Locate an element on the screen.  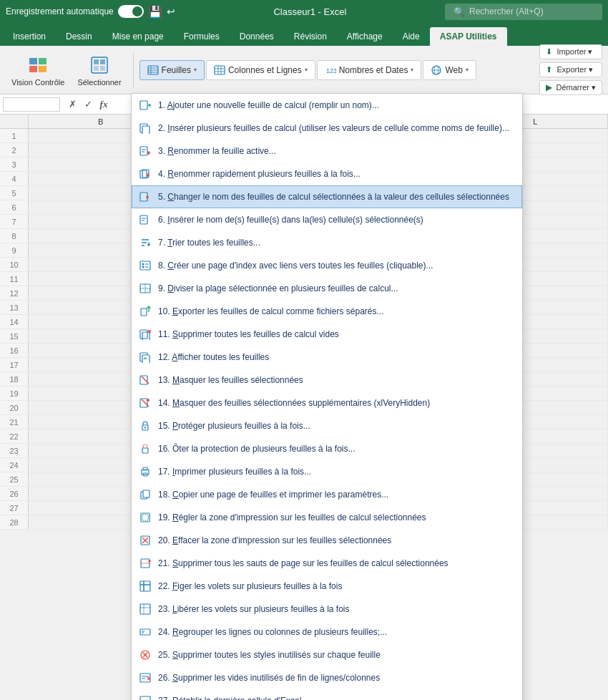
exporter-button: ⬆ Exporter ▾ is located at coordinates (571, 70).